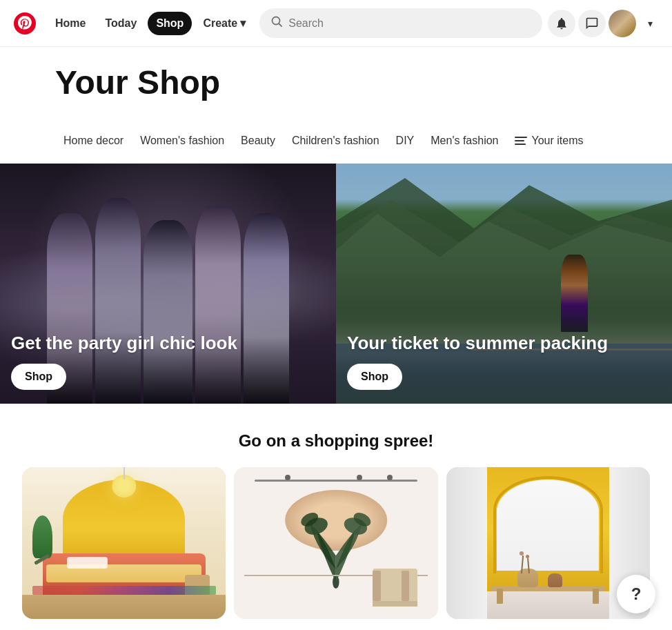 This screenshot has height=630, width=672. Describe the element at coordinates (504, 362) in the screenshot. I see `hero-summer-content: Your ticket to summer packing Shop` at that location.